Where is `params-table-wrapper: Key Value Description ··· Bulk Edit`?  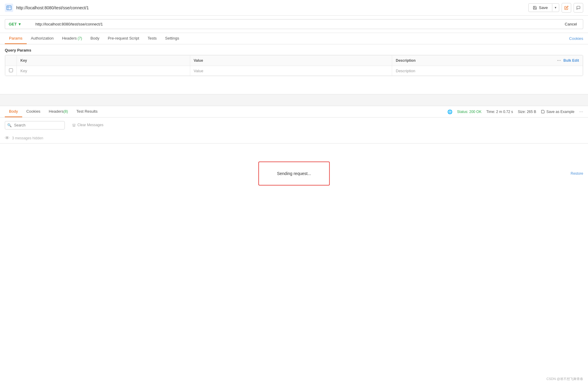 params-table-wrapper: Key Value Description ··· Bulk Edit is located at coordinates (294, 65).